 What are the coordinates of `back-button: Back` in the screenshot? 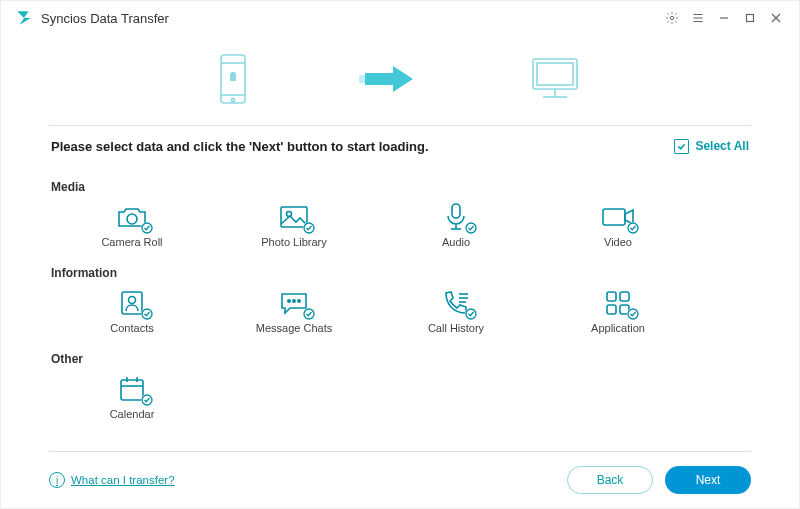 It's located at (610, 480).